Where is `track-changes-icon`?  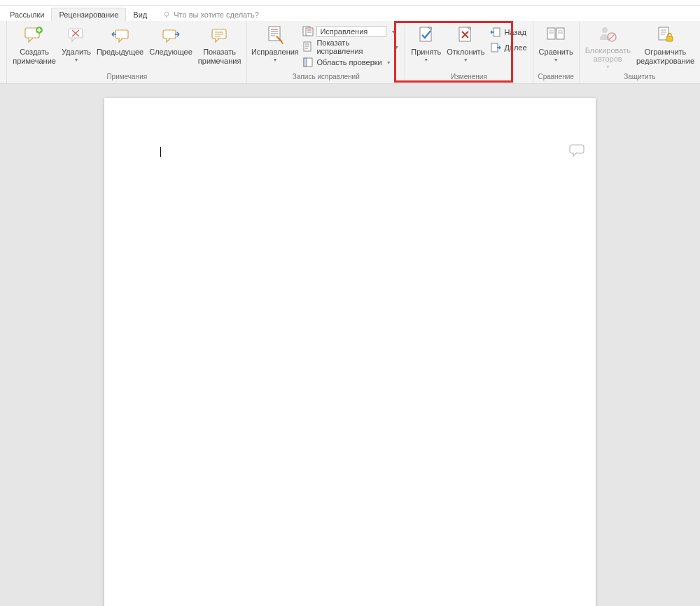
track-changes-icon is located at coordinates (275, 35).